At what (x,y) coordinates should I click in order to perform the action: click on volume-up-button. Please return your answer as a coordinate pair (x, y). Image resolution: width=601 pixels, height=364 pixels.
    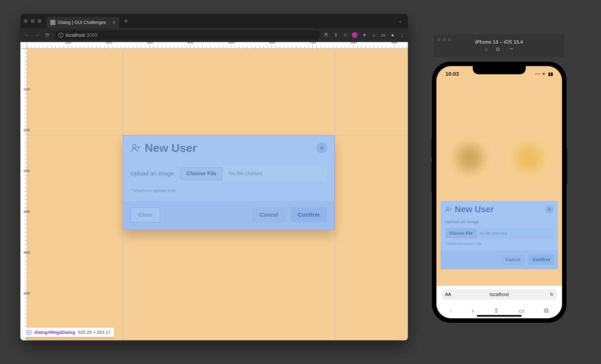
    Looking at the image, I should click on (431, 148).